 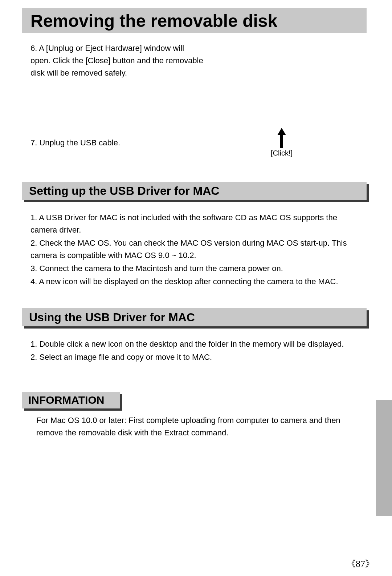 I want to click on page-number: 《87》, so click(x=360, y=564).